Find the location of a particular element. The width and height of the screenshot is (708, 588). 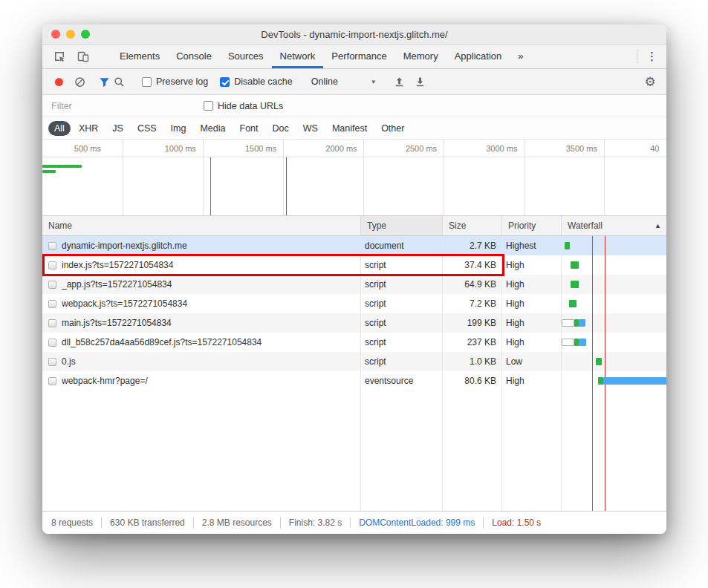

request-priority-cell: Low is located at coordinates (531, 362).